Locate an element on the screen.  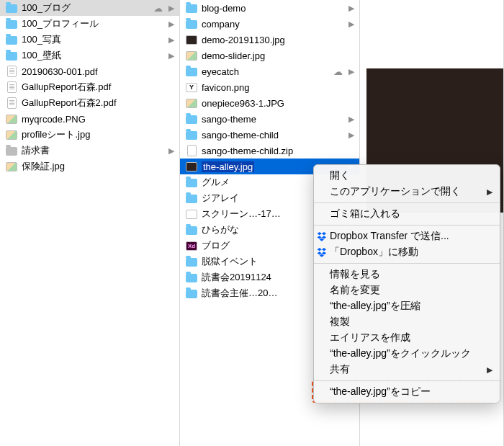
menu-item-label: エイリアスを作成 is located at coordinates (370, 338).